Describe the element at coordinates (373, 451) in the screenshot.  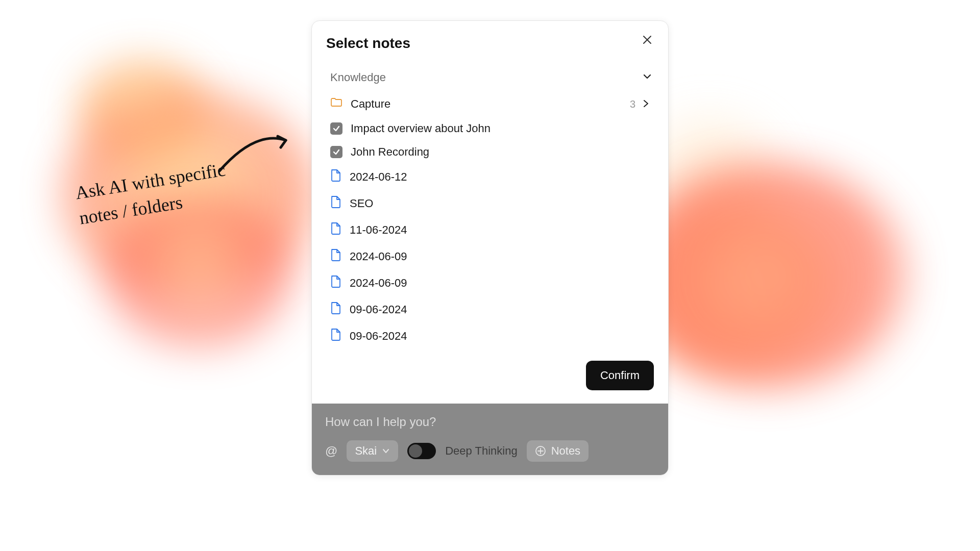
I see `model-selector: Skai` at that location.